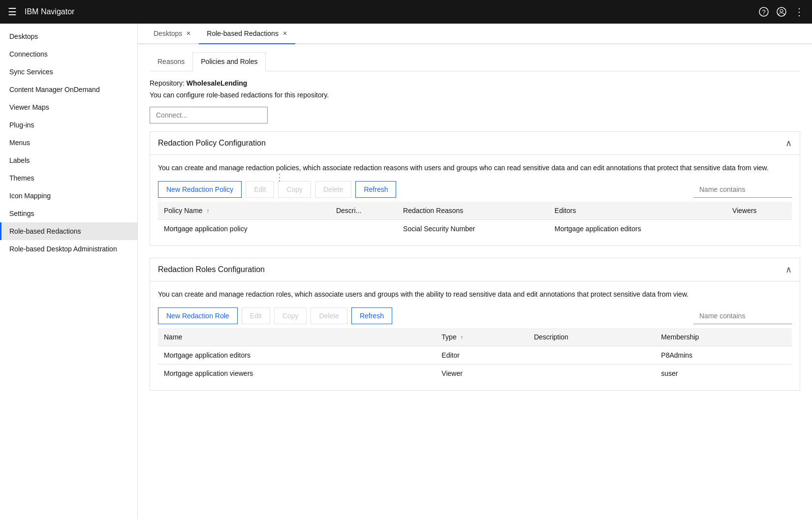 Image resolution: width=812 pixels, height=519 pixels. I want to click on policy-col-viewers: Viewers, so click(759, 211).